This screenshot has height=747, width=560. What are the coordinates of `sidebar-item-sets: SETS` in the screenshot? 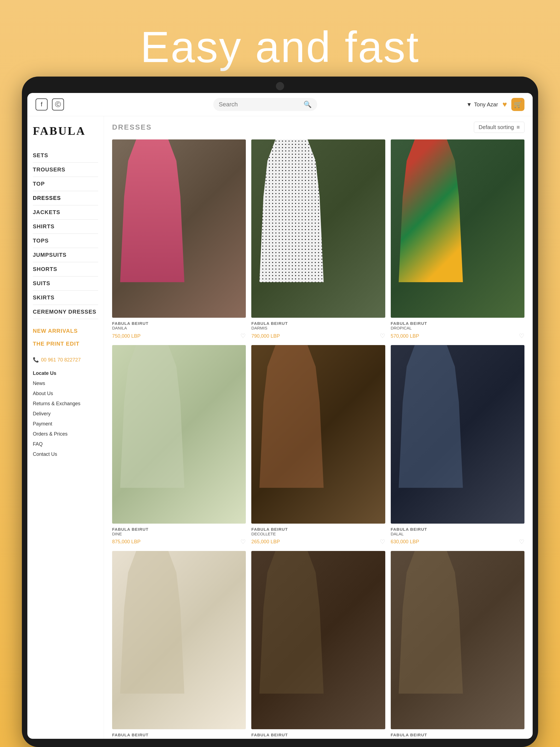 It's located at (66, 156).